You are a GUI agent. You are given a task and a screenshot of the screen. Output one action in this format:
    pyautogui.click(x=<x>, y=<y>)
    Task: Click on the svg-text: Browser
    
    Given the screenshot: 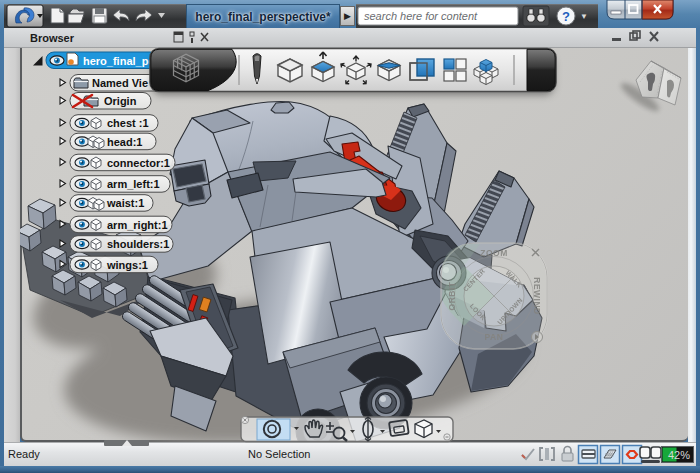 What is the action you would take?
    pyautogui.click(x=52, y=38)
    